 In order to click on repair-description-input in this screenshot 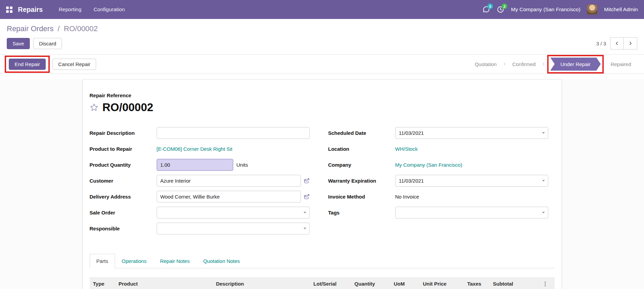, I will do `click(233, 133)`.